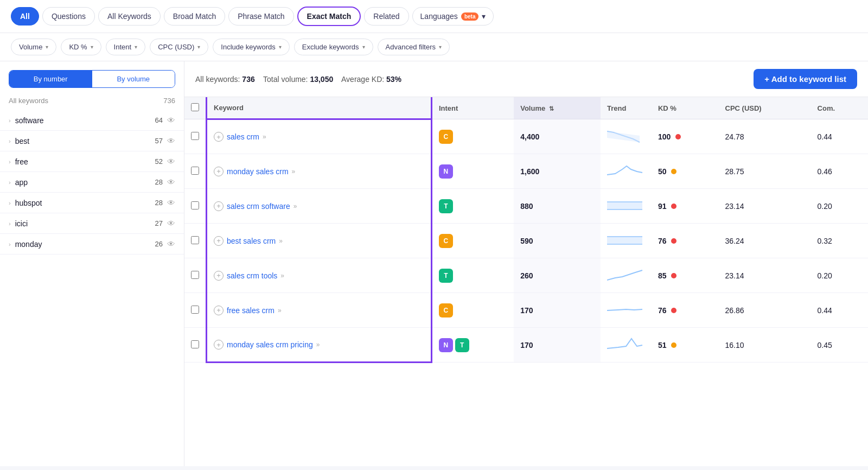 This screenshot has width=868, height=470. What do you see at coordinates (194, 16) in the screenshot?
I see `tab-broad-match: Broad Match` at bounding box center [194, 16].